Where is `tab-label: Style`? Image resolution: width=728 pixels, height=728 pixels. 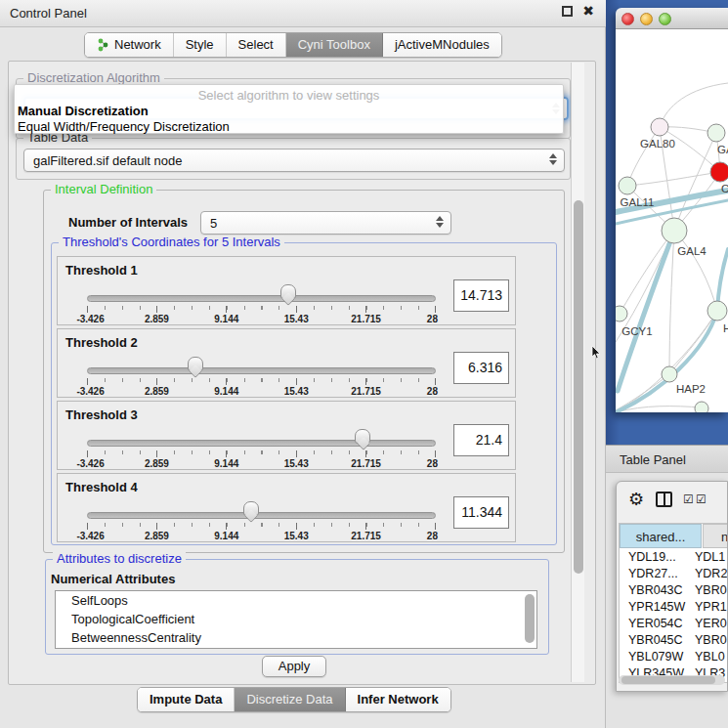 tab-label: Style is located at coordinates (199, 45).